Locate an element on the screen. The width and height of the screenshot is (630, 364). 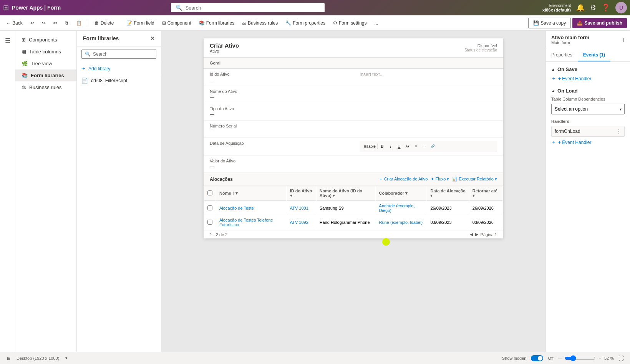
search-box: 🔍 is located at coordinates (248, 8).